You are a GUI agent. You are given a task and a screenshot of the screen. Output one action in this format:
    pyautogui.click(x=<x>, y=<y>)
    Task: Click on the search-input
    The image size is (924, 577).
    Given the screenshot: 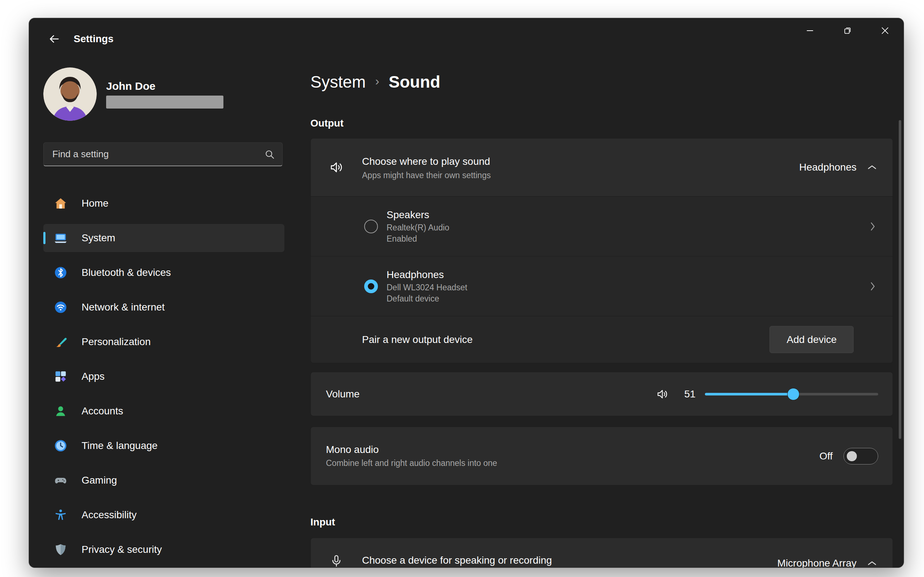 What is the action you would take?
    pyautogui.click(x=158, y=154)
    